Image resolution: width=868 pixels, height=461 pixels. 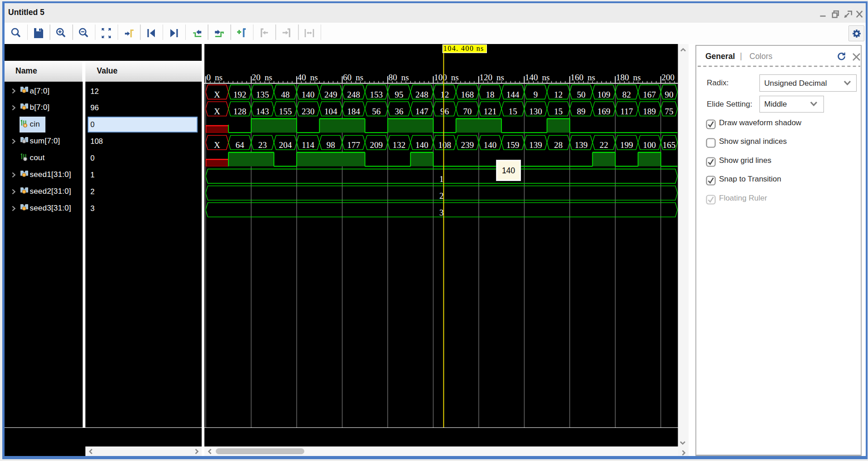 I want to click on svg-text: 82, so click(x=627, y=94).